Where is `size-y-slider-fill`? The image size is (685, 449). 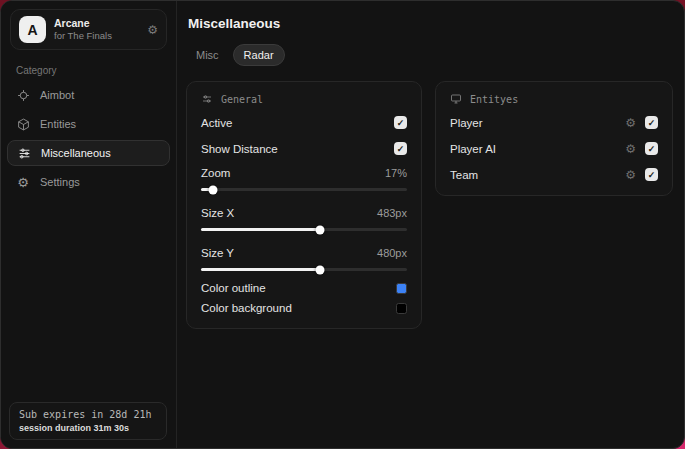 size-y-slider-fill is located at coordinates (260, 270).